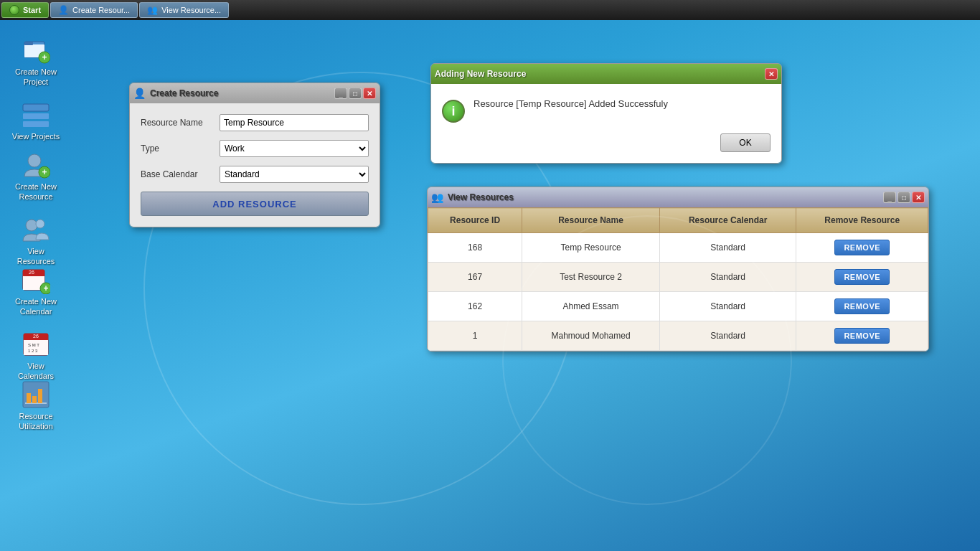 Image resolution: width=980 pixels, height=551 pixels. What do you see at coordinates (679, 307) in the screenshot?
I see `table-row: 162 Ahmed Essam Standard REMOVE` at bounding box center [679, 307].